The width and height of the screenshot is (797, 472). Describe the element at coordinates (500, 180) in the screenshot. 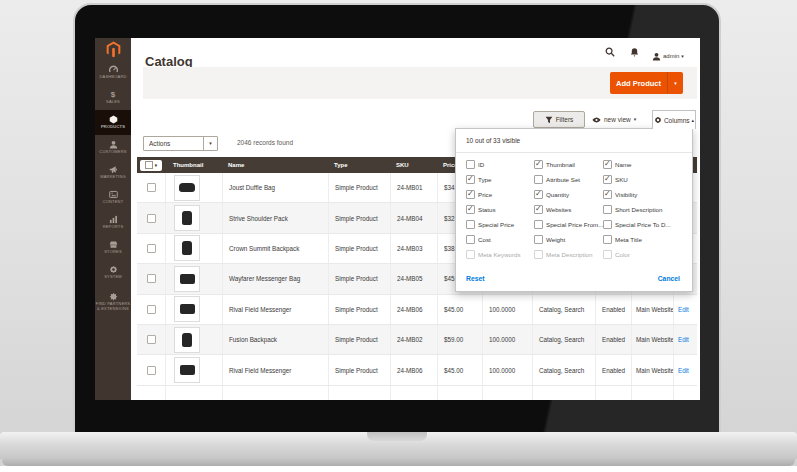

I see `column-option-type: Type` at that location.